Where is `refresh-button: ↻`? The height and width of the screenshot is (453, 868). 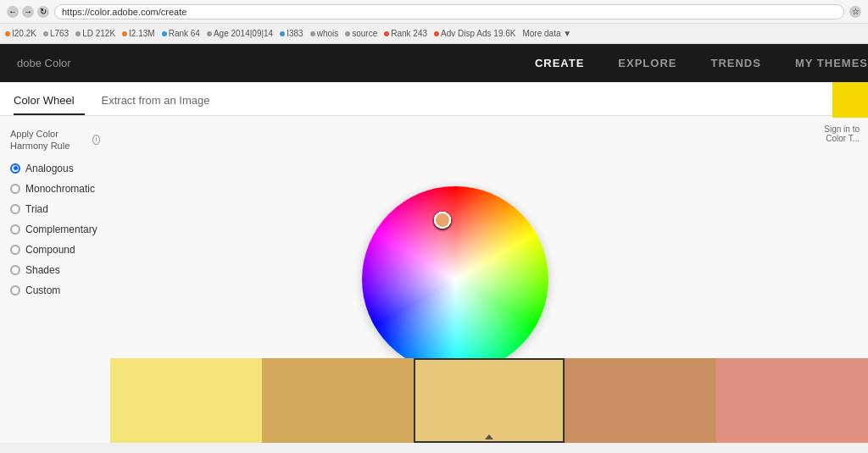
refresh-button: ↻ is located at coordinates (43, 12).